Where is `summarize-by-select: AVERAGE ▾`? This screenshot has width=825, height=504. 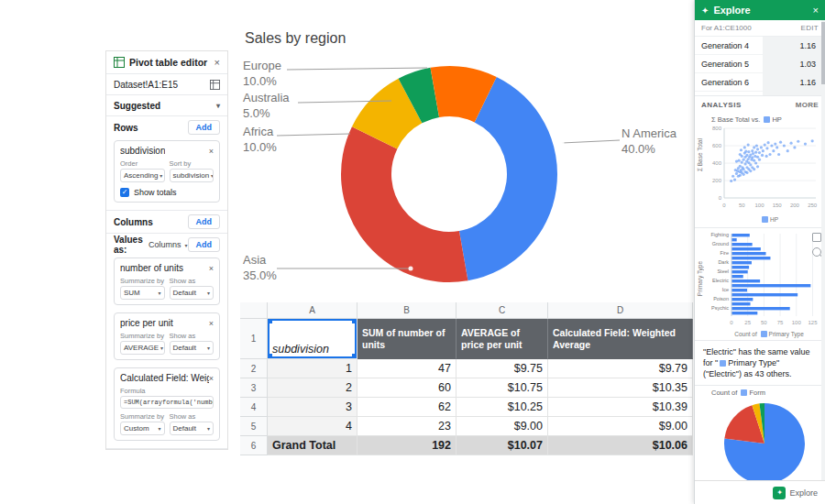
summarize-by-select: AVERAGE ▾ is located at coordinates (143, 348).